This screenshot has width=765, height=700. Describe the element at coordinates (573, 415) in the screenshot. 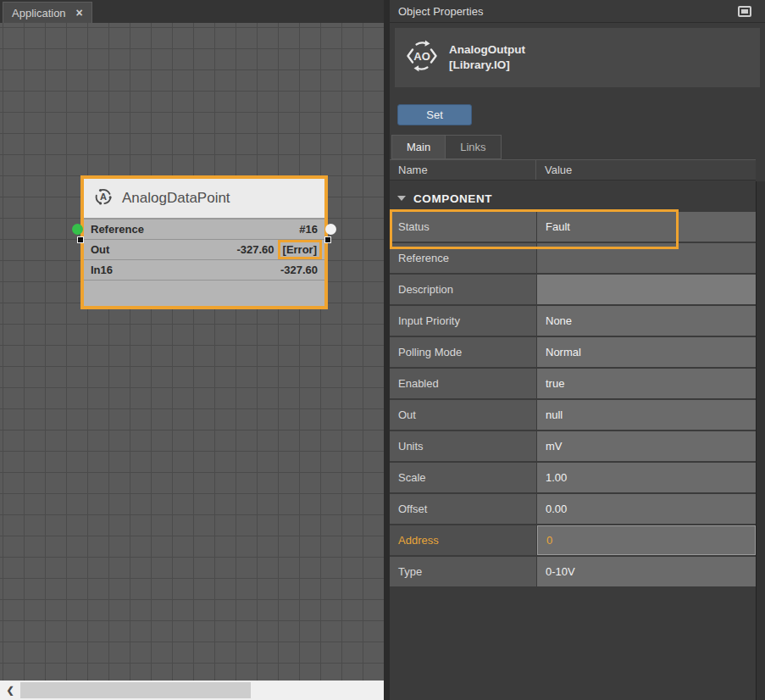

I see `prop-row-out: Outnull` at that location.